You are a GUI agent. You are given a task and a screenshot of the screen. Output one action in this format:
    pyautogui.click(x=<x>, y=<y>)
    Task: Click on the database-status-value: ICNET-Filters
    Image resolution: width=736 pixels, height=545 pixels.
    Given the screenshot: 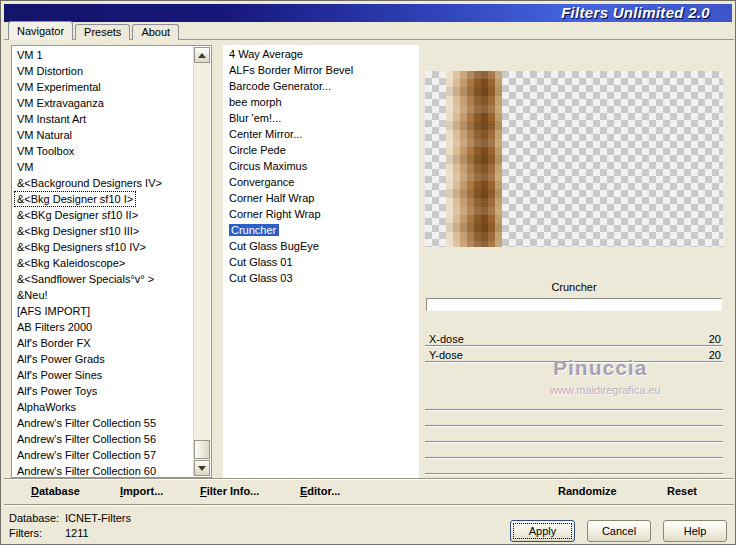 What is the action you would take?
    pyautogui.click(x=98, y=518)
    